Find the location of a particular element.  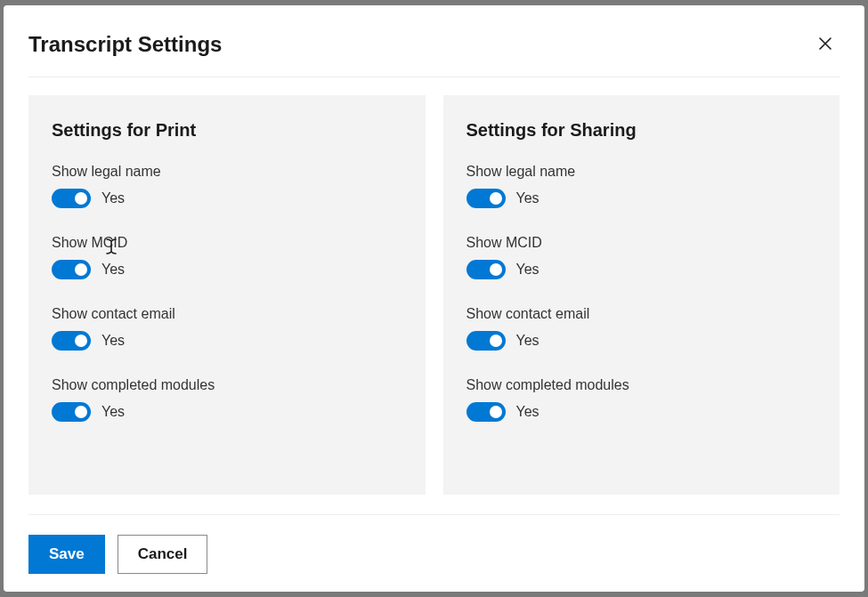

close-icon is located at coordinates (825, 44).